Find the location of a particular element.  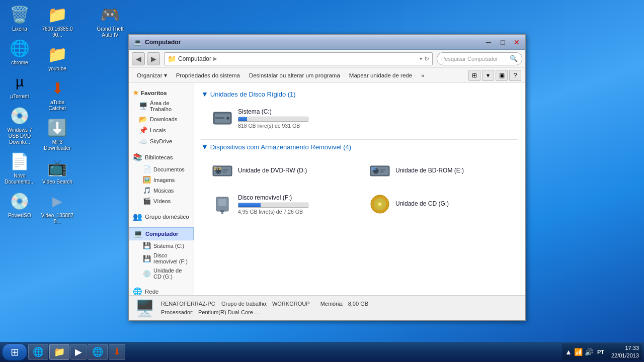

chrome-taskbar-icon: 🌐 is located at coordinates (98, 352).